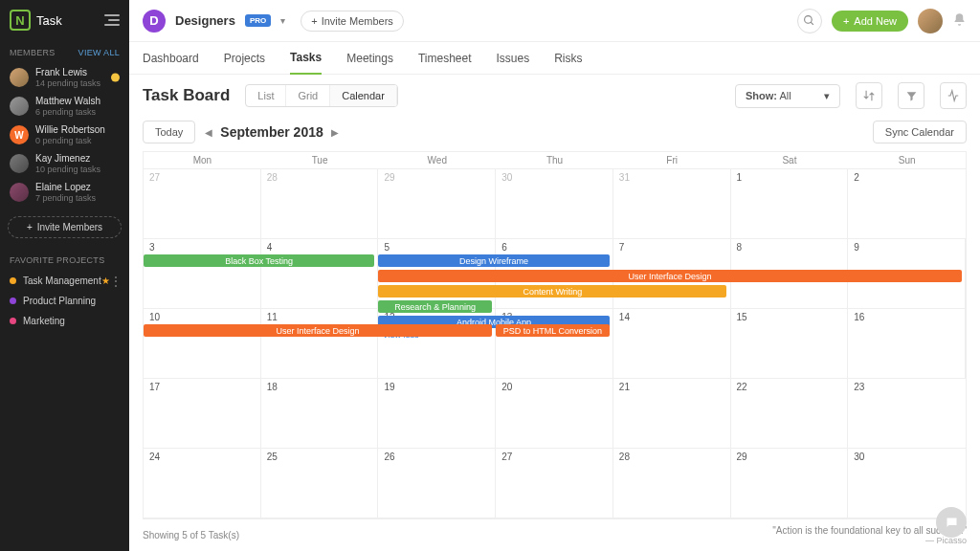 This screenshot has width=980, height=551. Describe the element at coordinates (907, 204) in the screenshot. I see `calendar-cell: 2` at that location.